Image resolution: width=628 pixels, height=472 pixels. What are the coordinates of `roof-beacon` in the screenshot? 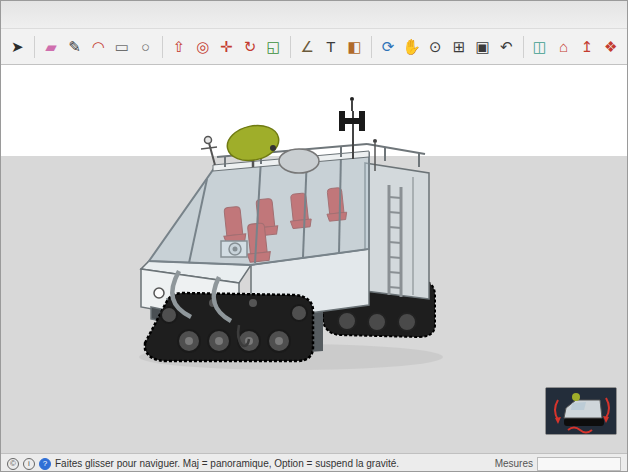 It's located at (209, 152).